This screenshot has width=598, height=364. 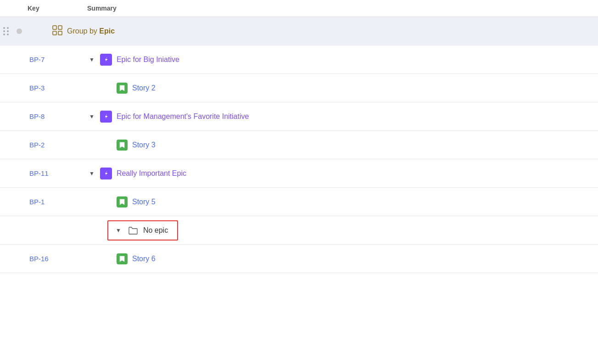 What do you see at coordinates (299, 174) in the screenshot?
I see `table-row: BP-11 ▼ Really Important Epic` at bounding box center [299, 174].